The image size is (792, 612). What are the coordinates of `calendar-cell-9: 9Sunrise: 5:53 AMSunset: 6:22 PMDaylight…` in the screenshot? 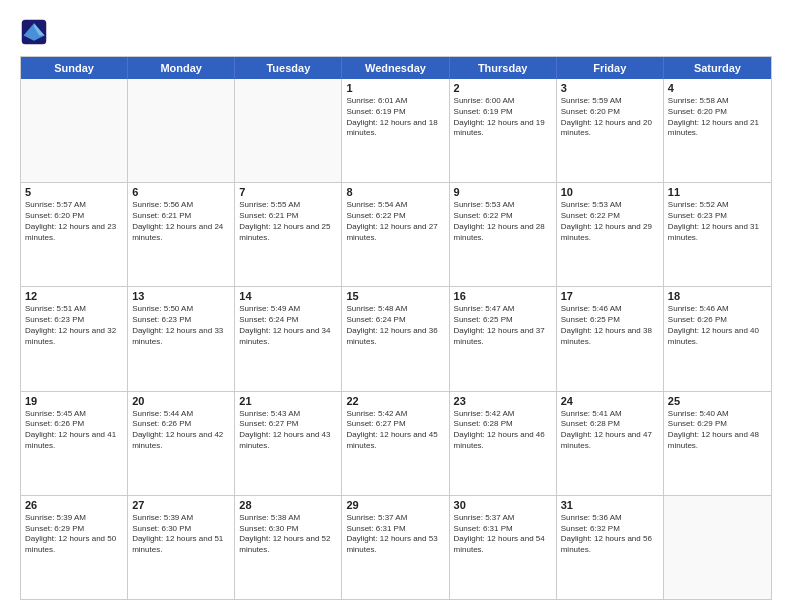 It's located at (504, 234).